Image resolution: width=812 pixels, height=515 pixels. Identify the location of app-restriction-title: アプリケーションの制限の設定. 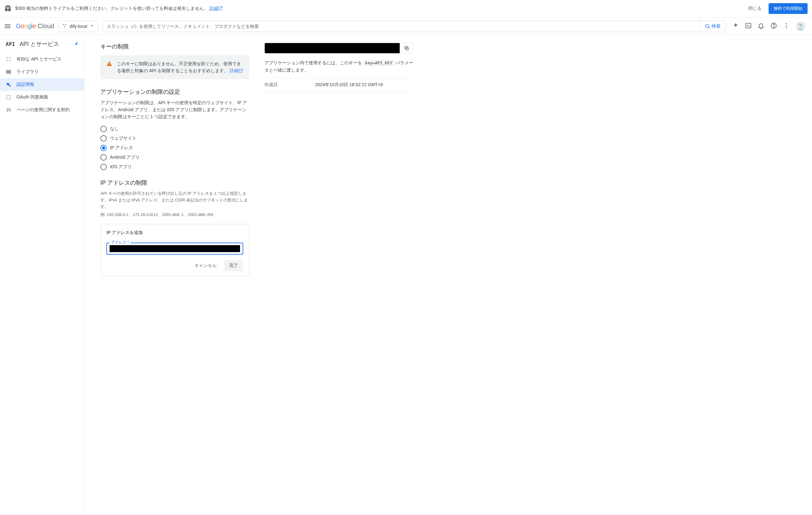
(175, 92).